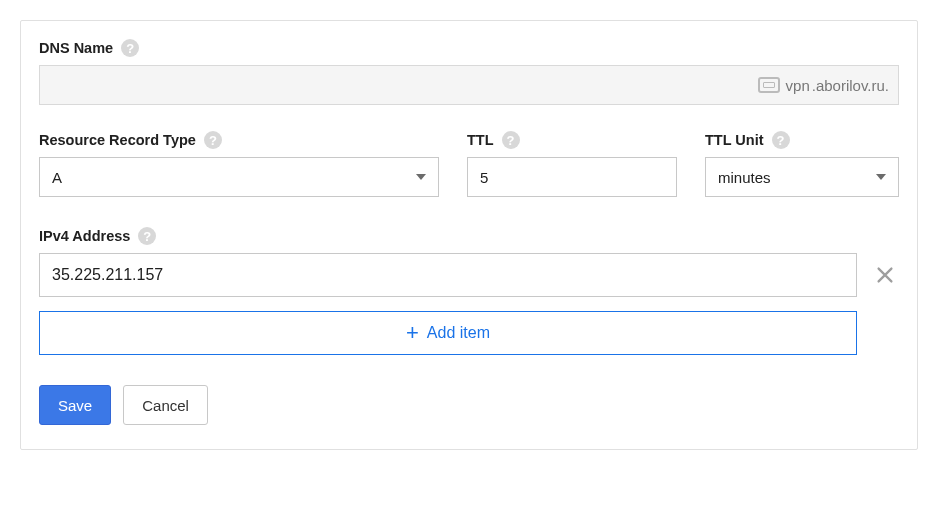 Image resolution: width=938 pixels, height=524 pixels. Describe the element at coordinates (469, 236) in the screenshot. I see `ipv4-label: IPv4 Address ?` at that location.